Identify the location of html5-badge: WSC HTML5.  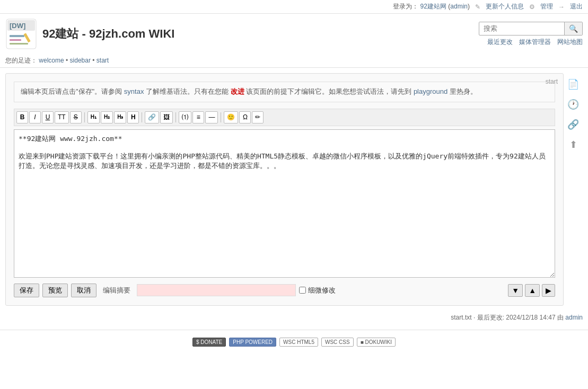
(299, 342).